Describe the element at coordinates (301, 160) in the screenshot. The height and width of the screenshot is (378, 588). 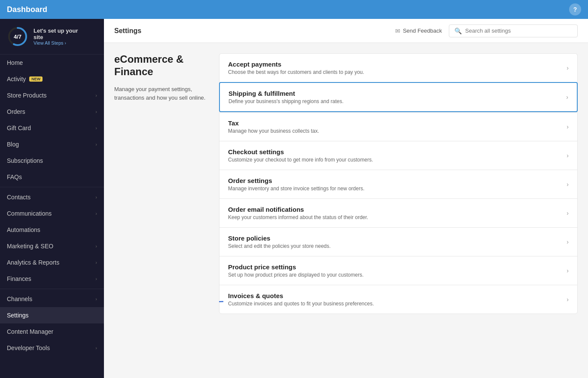
I see `card-desc-checkout-settings: Customize your checkout to get more info…` at that location.